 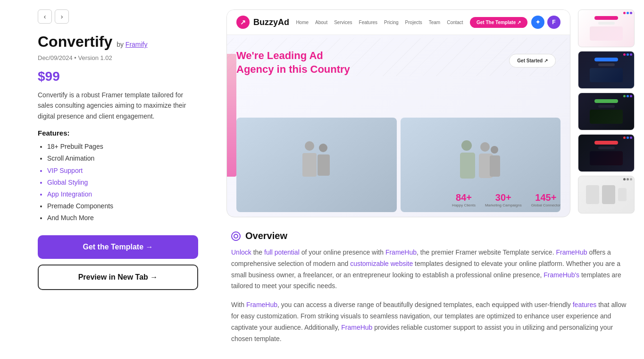 I want to click on mockup-stats: 84+ Happy Clients 30+ Marketing Campaign…, so click(x=506, y=200).